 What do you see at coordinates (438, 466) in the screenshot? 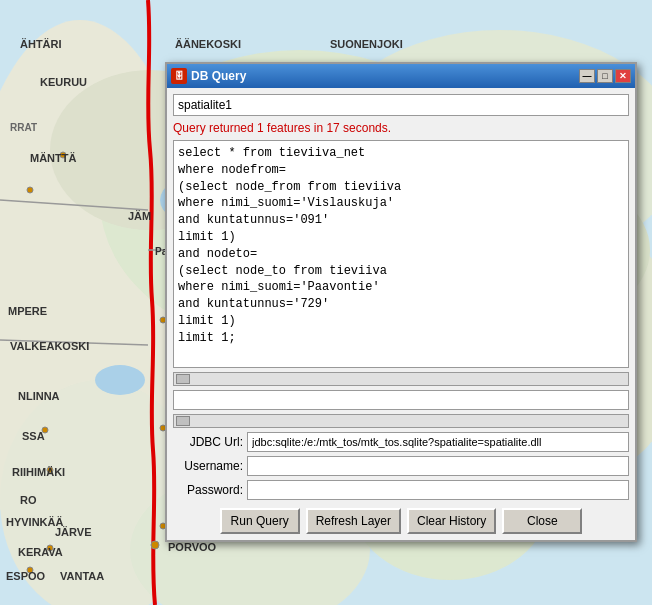
I see `username-input` at bounding box center [438, 466].